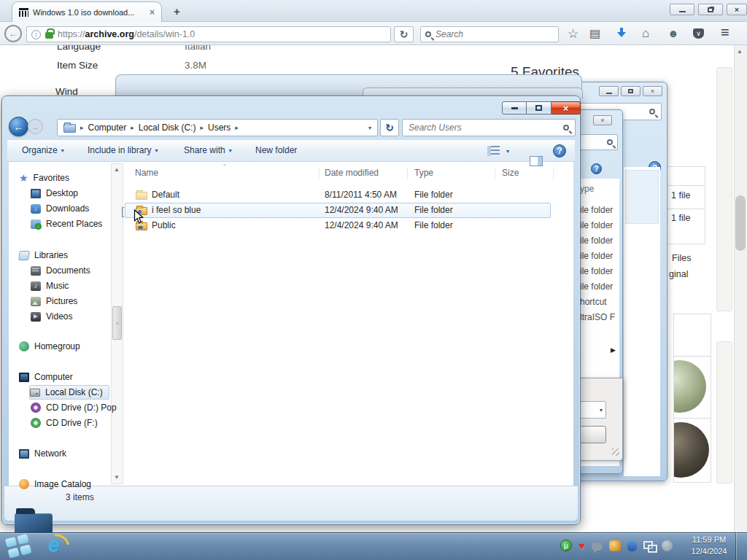 The width and height of the screenshot is (747, 560). I want to click on blue-tray-icon, so click(632, 545).